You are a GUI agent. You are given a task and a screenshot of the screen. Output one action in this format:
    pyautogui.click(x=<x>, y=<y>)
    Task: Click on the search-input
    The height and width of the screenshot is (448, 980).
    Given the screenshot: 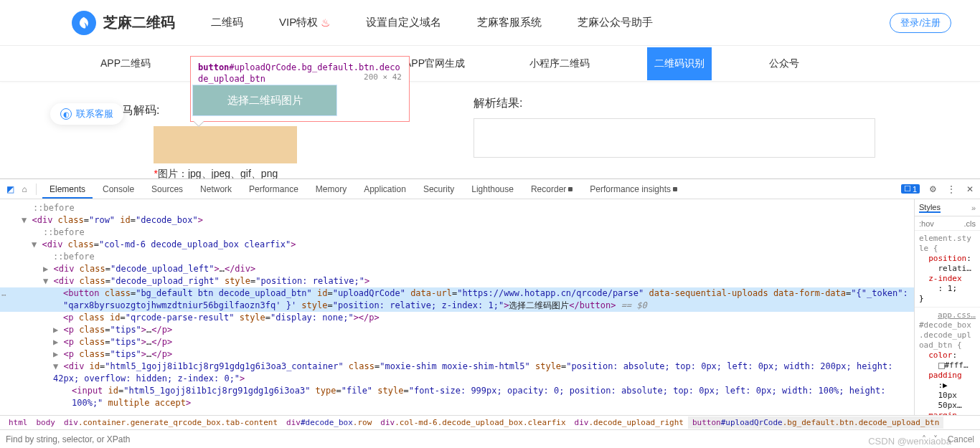 What is the action you would take?
    pyautogui.click(x=459, y=439)
    